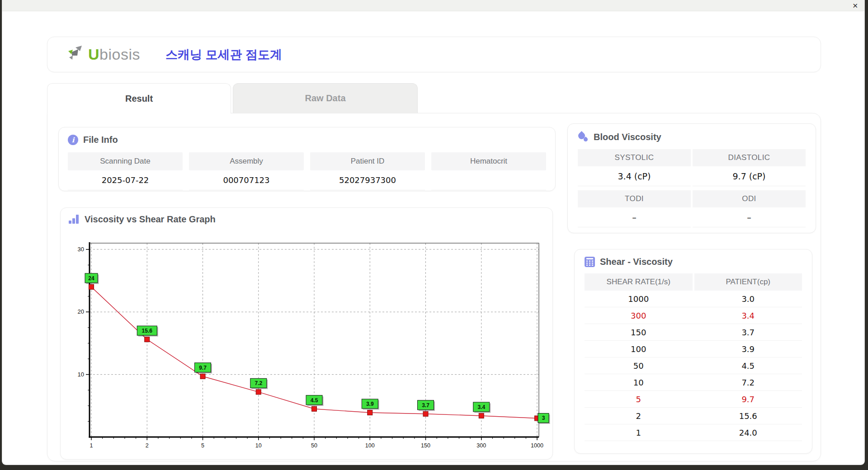 This screenshot has width=868, height=470. I want to click on diastolic-header: DIASTOLIC, so click(749, 158).